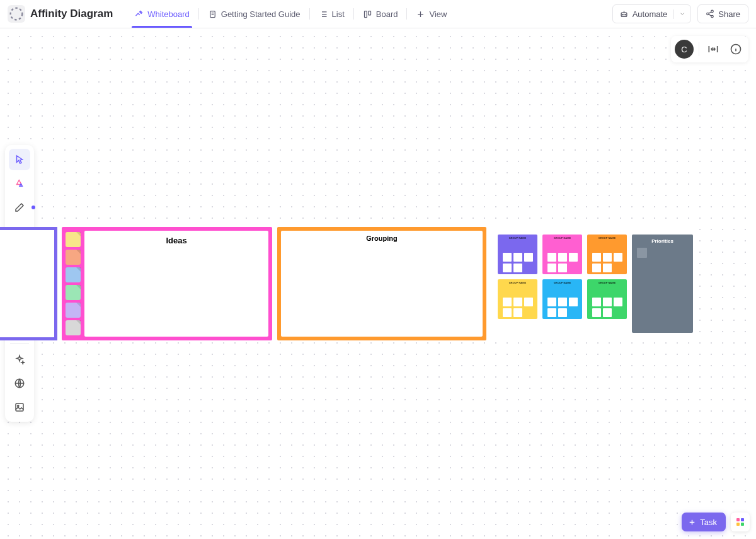 This screenshot has height=539, width=756. Describe the element at coordinates (20, 183) in the screenshot. I see `tool-generate` at that location.